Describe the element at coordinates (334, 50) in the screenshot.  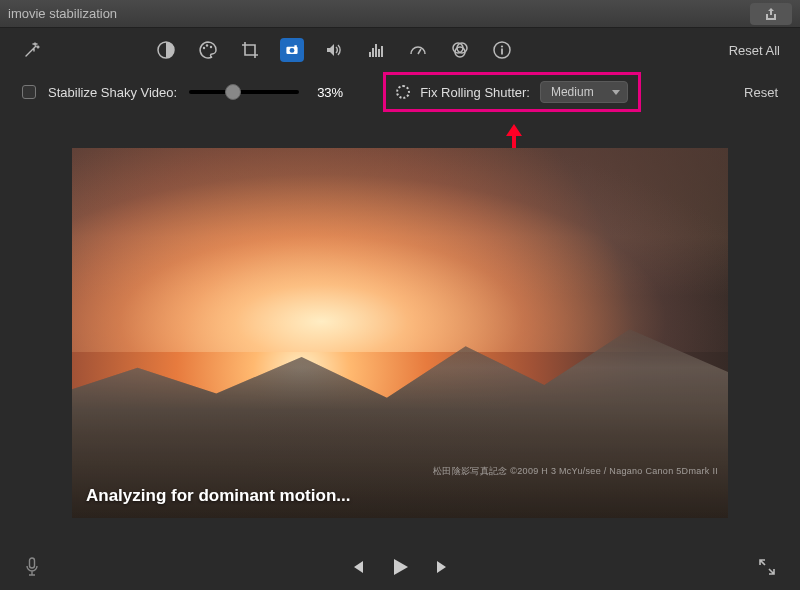
I see `tool-group` at that location.